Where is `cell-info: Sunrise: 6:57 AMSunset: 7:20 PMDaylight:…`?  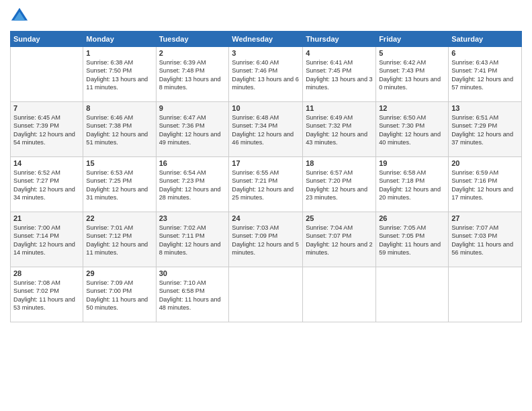 cell-info: Sunrise: 6:57 AMSunset: 7:20 PMDaylight:… is located at coordinates (339, 185).